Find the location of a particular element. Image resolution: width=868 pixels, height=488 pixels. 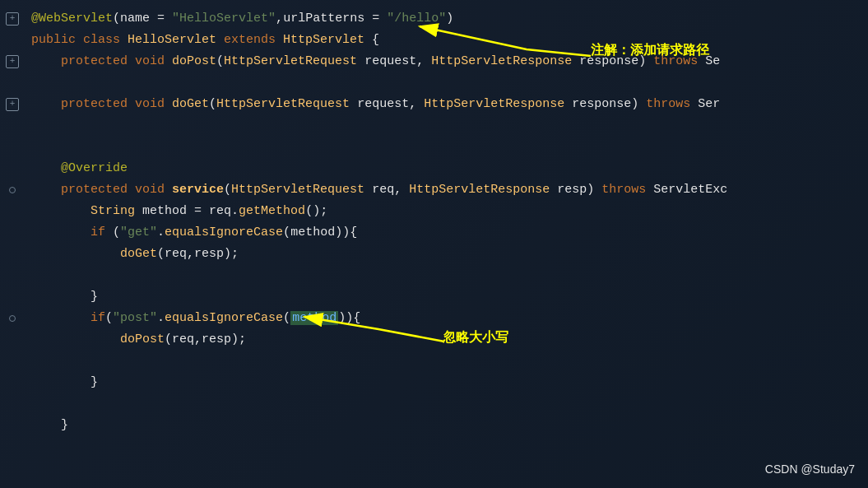

line-15: if("post".equalsIgnoreCase(method)){ is located at coordinates (434, 318).